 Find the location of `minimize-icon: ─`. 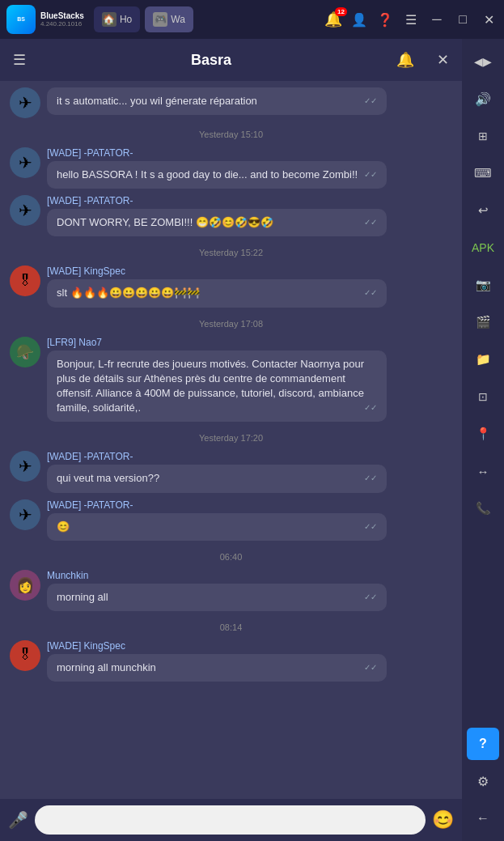

minimize-icon: ─ is located at coordinates (437, 19).